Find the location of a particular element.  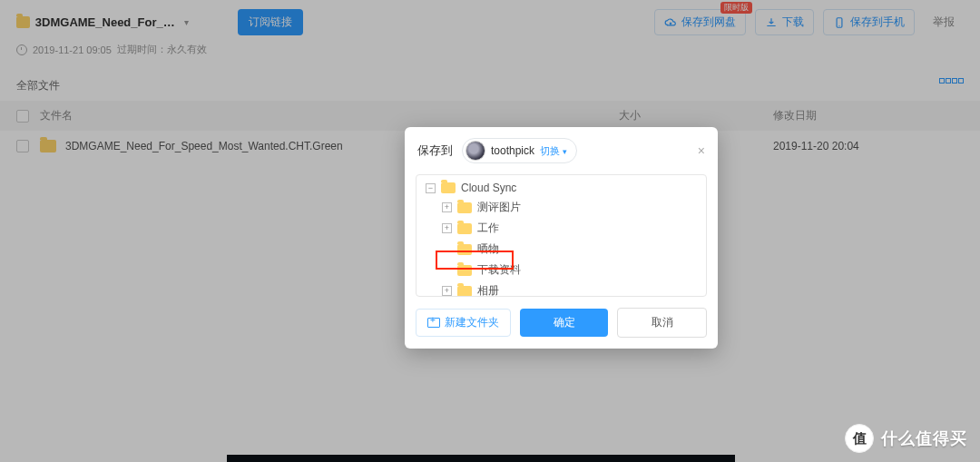

close-icon: × is located at coordinates (701, 151).